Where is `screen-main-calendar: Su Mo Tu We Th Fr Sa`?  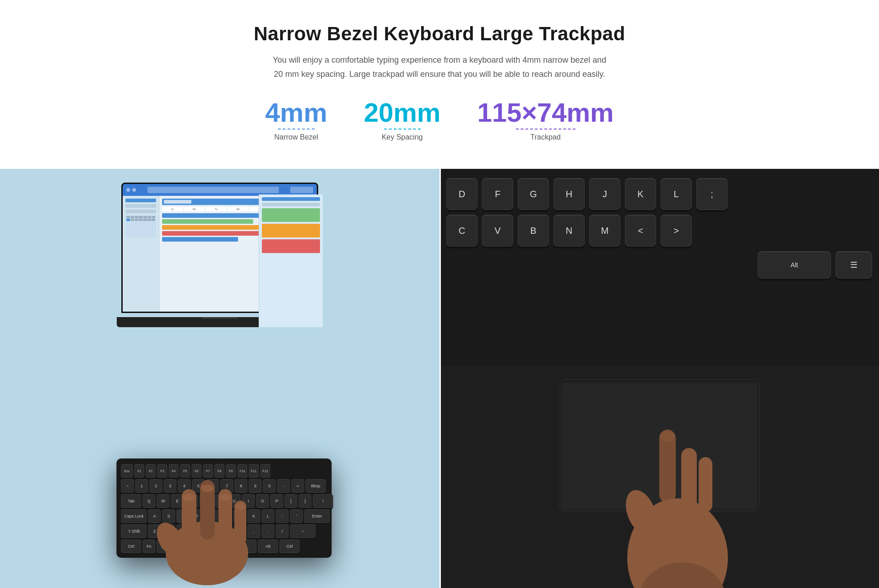
screen-main-calendar: Su Mo Tu We Th Fr Sa is located at coordinates (238, 254).